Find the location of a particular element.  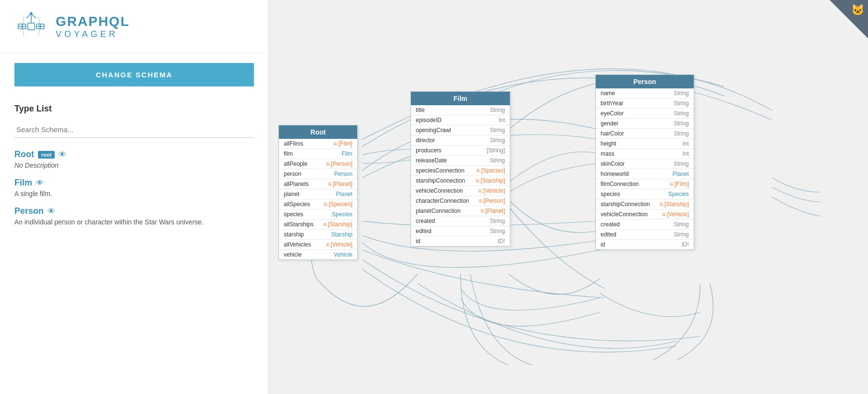

type-item-film: Film 👁 A single film. is located at coordinates (134, 187).